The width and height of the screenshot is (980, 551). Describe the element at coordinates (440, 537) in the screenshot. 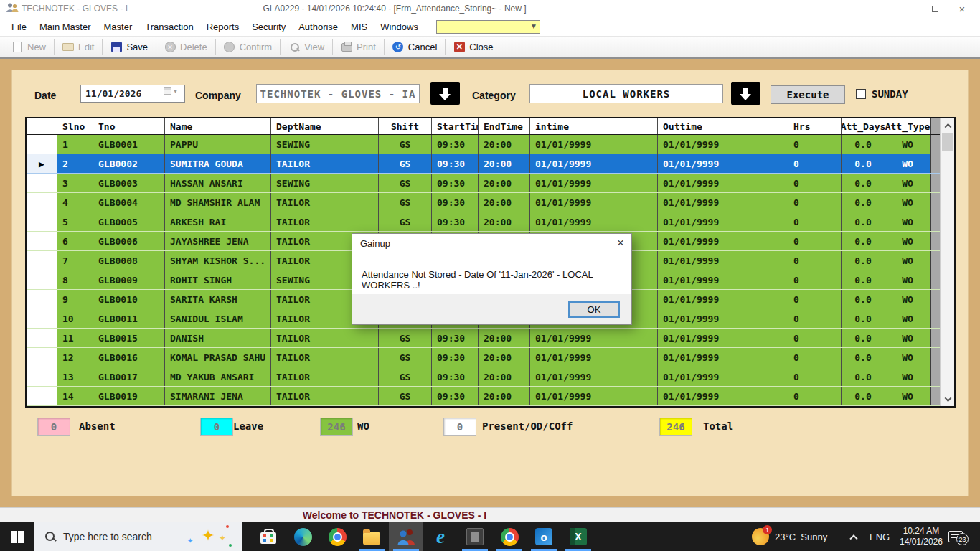

I see `taskbar-internet-explorer-button: e` at that location.